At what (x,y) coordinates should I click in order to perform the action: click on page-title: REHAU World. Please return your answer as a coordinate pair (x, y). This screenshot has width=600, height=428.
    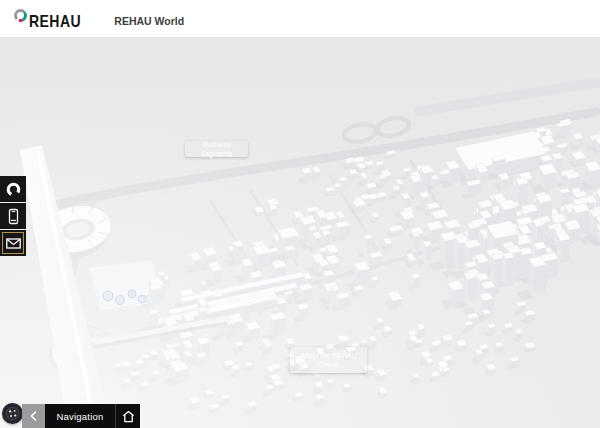
    Looking at the image, I should click on (149, 21).